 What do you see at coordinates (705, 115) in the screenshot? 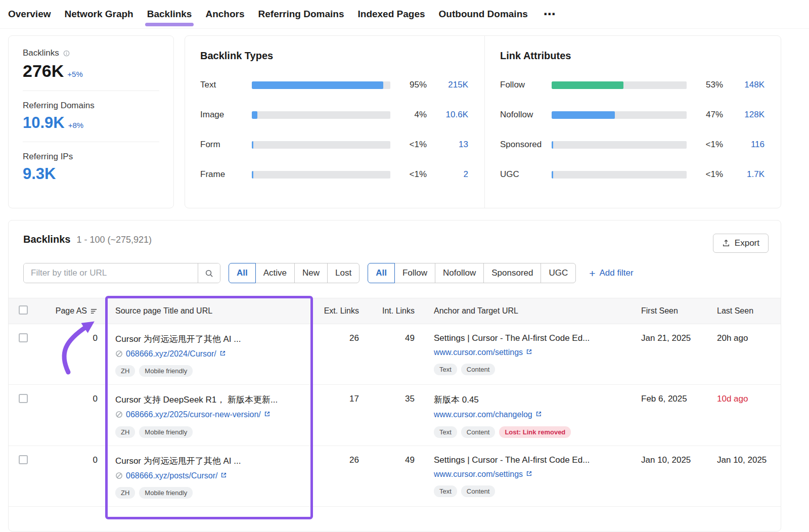
I see `percent-label: 47%` at bounding box center [705, 115].